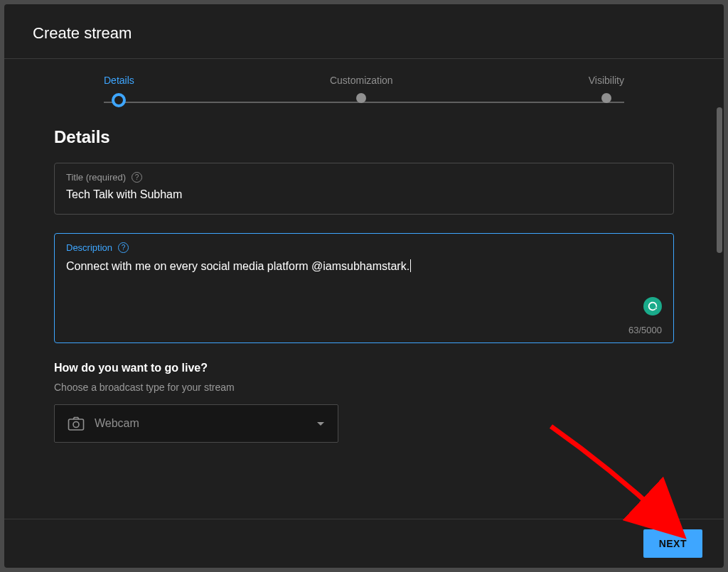  What do you see at coordinates (653, 306) in the screenshot?
I see `grammarly-icon` at bounding box center [653, 306].